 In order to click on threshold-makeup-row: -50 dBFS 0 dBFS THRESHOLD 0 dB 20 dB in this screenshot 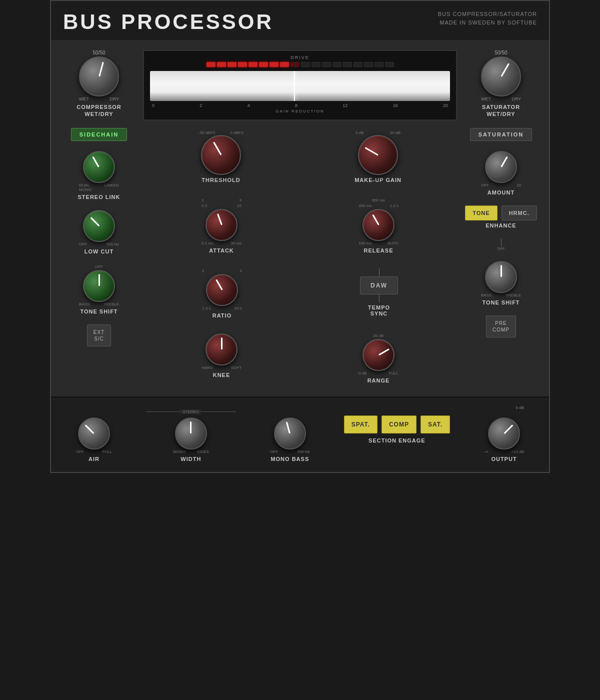, I will do `click(300, 157)`.